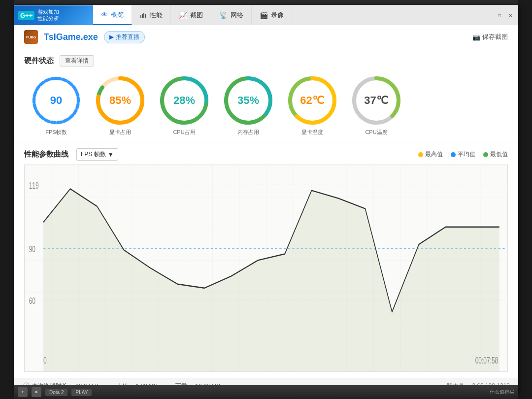  What do you see at coordinates (152, 15) in the screenshot?
I see `tab-performance: 性能` at bounding box center [152, 15].